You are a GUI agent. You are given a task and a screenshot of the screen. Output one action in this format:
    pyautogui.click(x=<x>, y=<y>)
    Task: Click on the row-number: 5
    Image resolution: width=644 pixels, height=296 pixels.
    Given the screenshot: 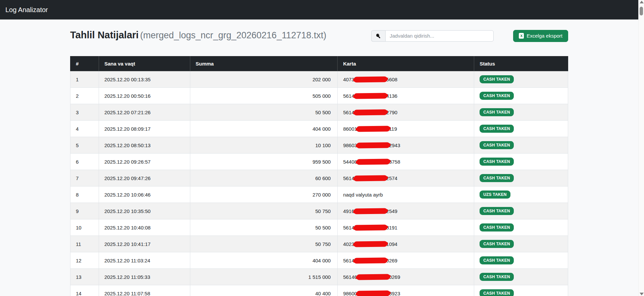 What is the action you would take?
    pyautogui.click(x=85, y=145)
    